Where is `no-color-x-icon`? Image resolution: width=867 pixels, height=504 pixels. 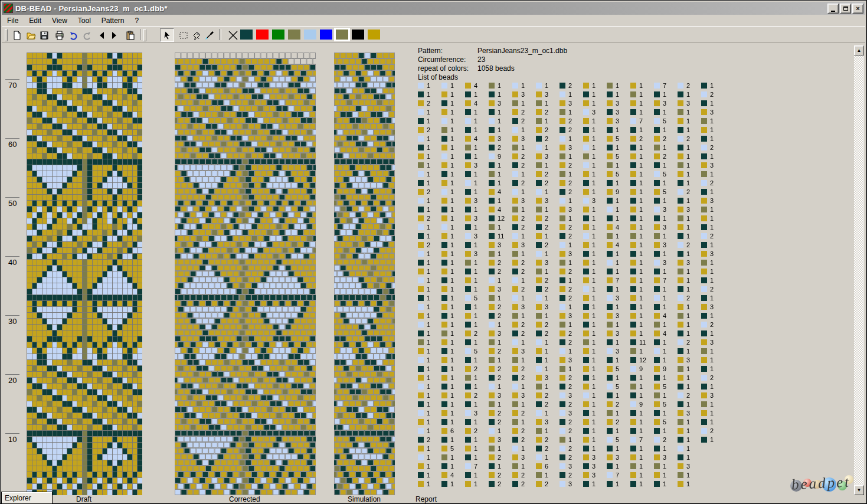
no-color-x-icon is located at coordinates (233, 35).